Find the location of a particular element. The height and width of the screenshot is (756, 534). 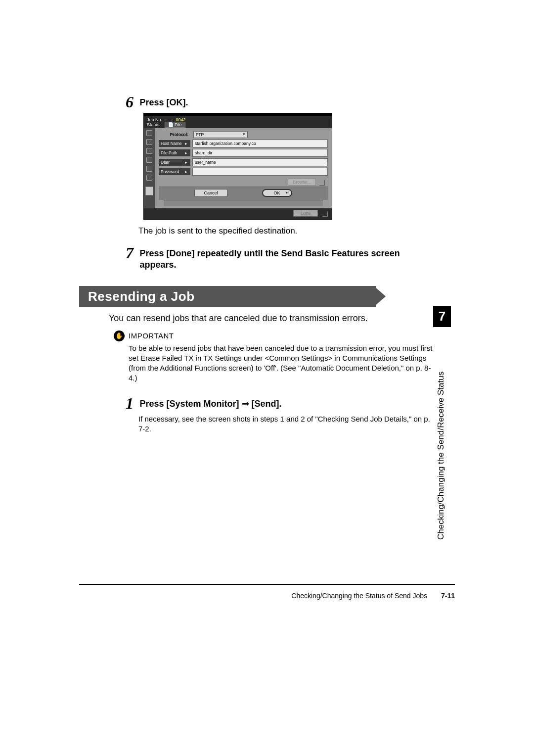

step-6: 6 Press [OK]. is located at coordinates (274, 102).